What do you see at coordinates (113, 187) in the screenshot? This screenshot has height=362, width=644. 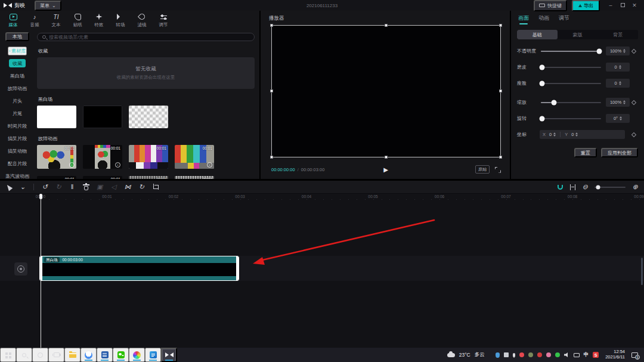 I see `reverse-icon: ◁` at bounding box center [113, 187].